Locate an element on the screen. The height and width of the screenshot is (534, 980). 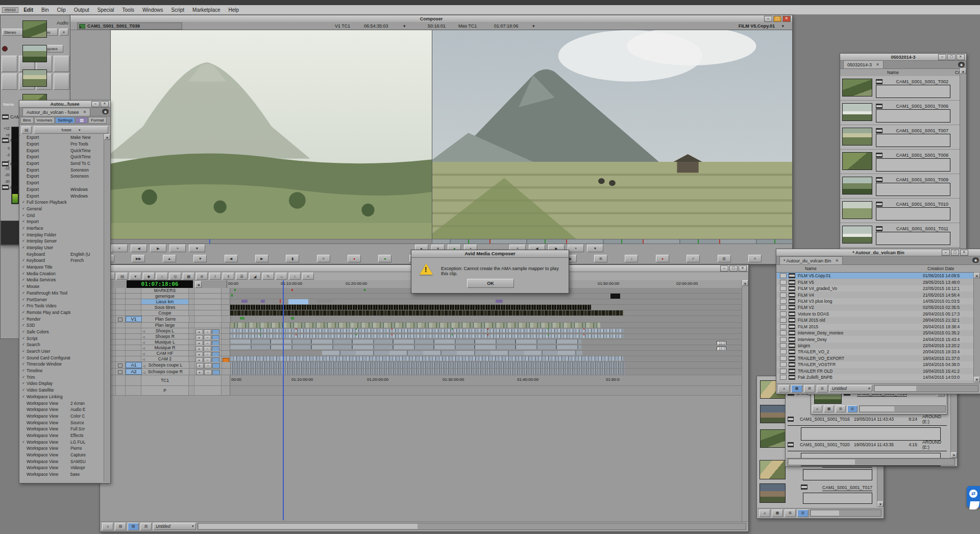
timeline-tool-button: ‖ is located at coordinates (229, 276).